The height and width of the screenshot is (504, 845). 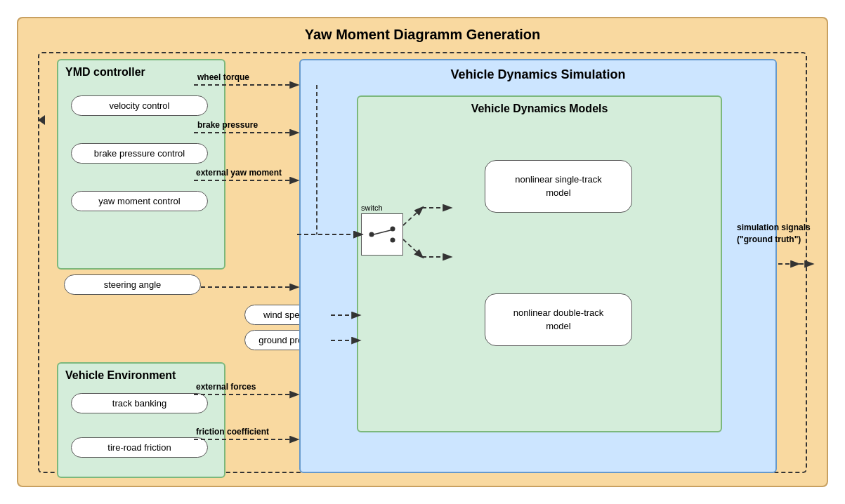 What do you see at coordinates (139, 201) in the screenshot?
I see `yaw-moment-box: yaw moment control` at bounding box center [139, 201].